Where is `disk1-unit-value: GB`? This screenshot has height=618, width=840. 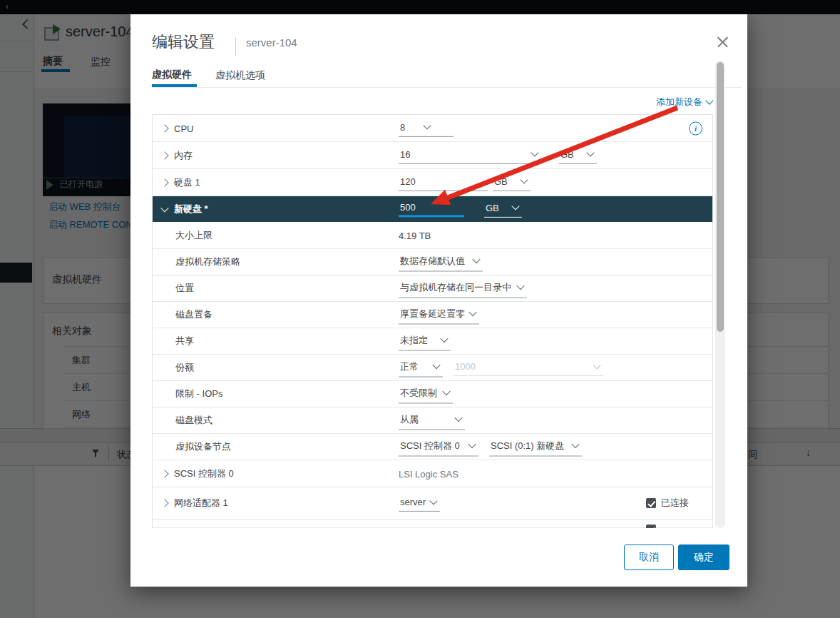 disk1-unit-value: GB is located at coordinates (501, 181).